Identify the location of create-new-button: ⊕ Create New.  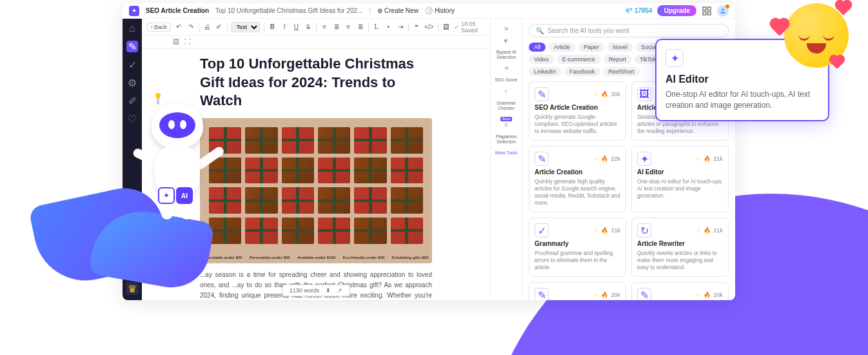
(398, 10).